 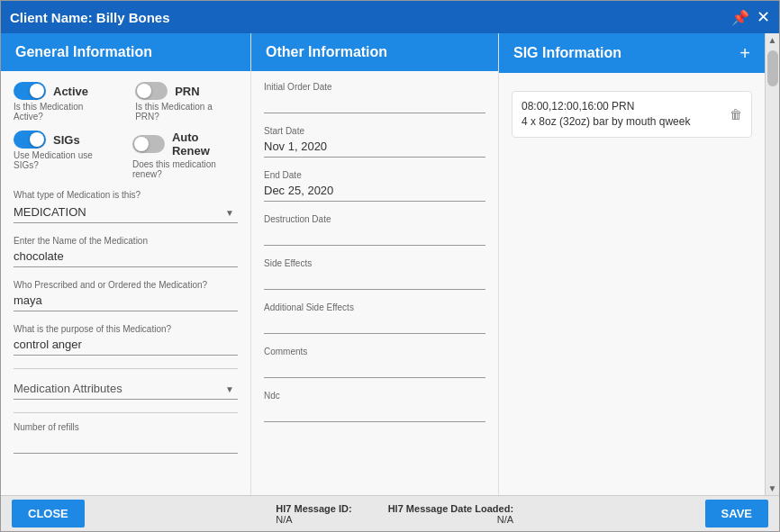 What do you see at coordinates (126, 302) in the screenshot?
I see `prescribed-by-input` at bounding box center [126, 302].